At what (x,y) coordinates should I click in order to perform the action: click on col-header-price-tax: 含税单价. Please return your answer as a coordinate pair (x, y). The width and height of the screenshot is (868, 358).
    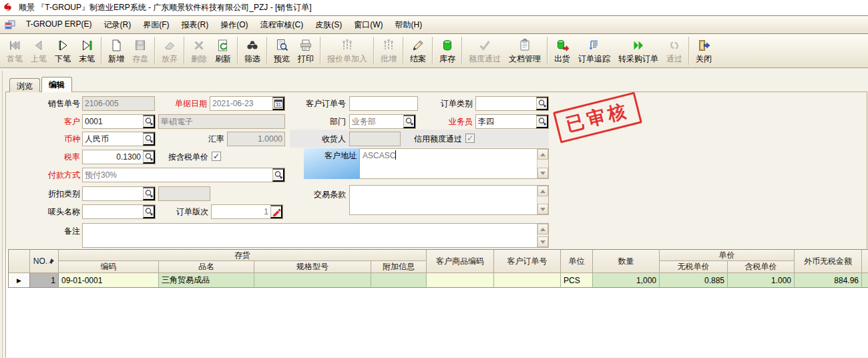
    Looking at the image, I should click on (761, 267).